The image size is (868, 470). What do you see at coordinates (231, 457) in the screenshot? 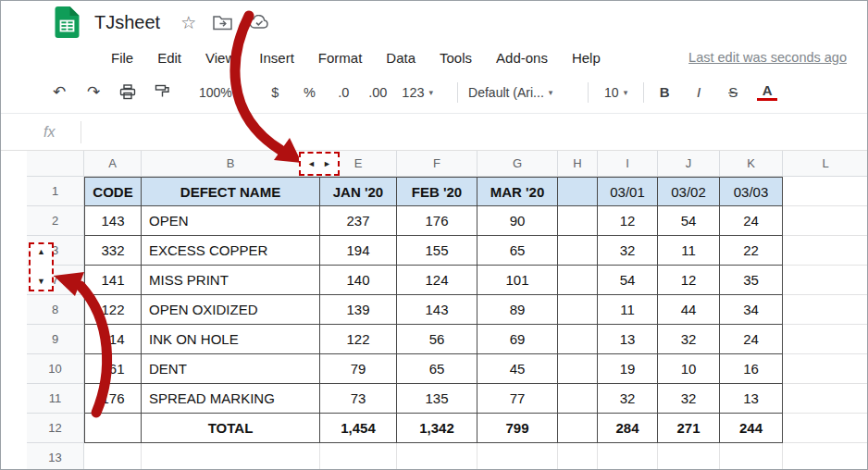
I see `cell-B13` at bounding box center [231, 457].